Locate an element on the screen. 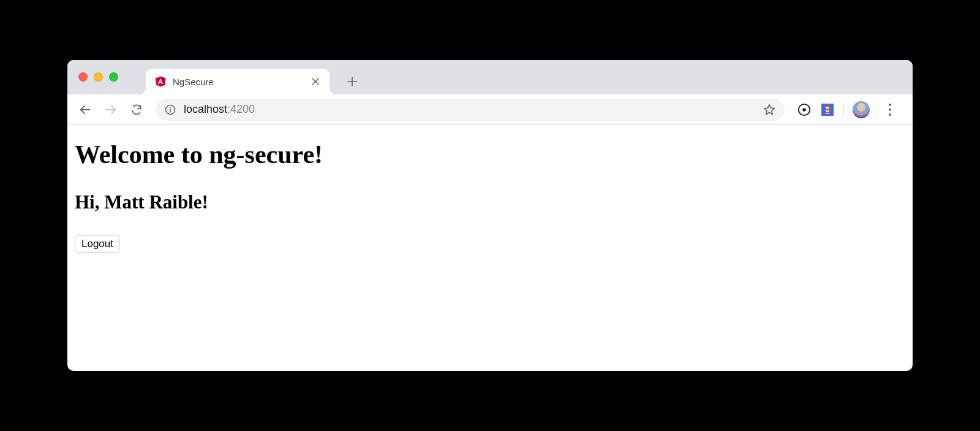 The image size is (980, 431). url-port: :4200 is located at coordinates (241, 109).